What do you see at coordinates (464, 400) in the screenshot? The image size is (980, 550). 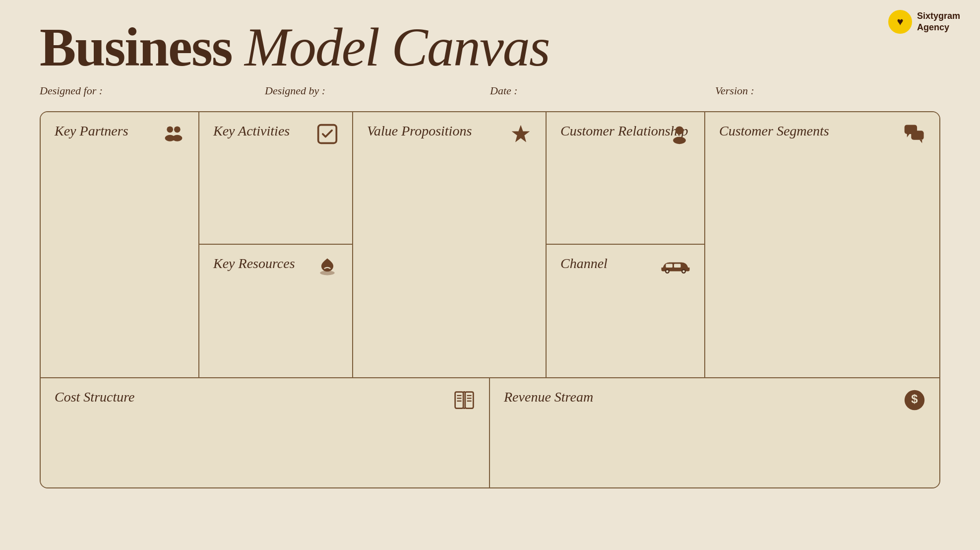 I see `cost-svg-icon` at bounding box center [464, 400].